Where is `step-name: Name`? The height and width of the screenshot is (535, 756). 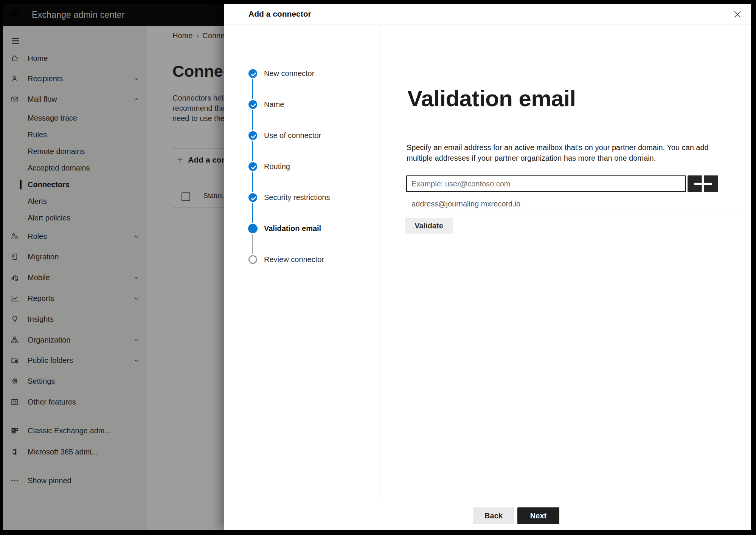
step-name: Name is located at coordinates (274, 104).